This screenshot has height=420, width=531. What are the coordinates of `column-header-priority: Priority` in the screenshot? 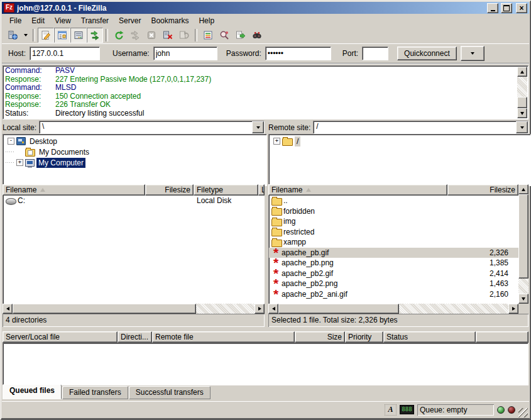 It's located at (364, 337).